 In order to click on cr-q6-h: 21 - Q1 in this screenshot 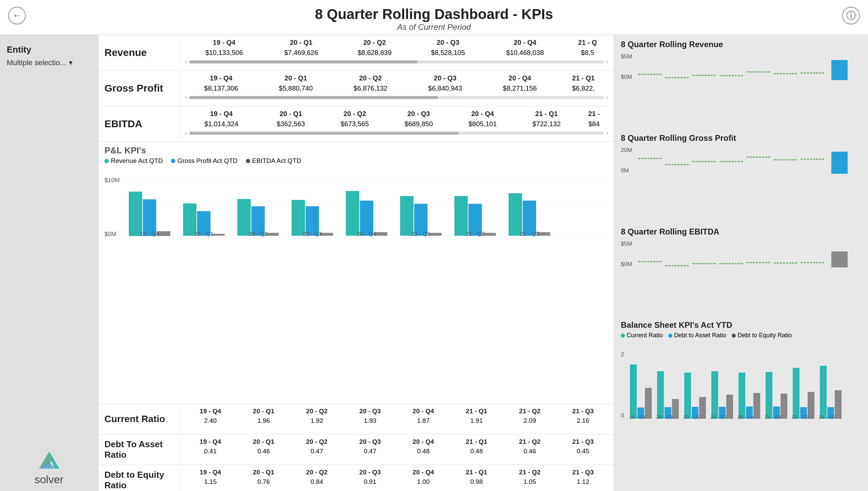, I will do `click(477, 411)`.